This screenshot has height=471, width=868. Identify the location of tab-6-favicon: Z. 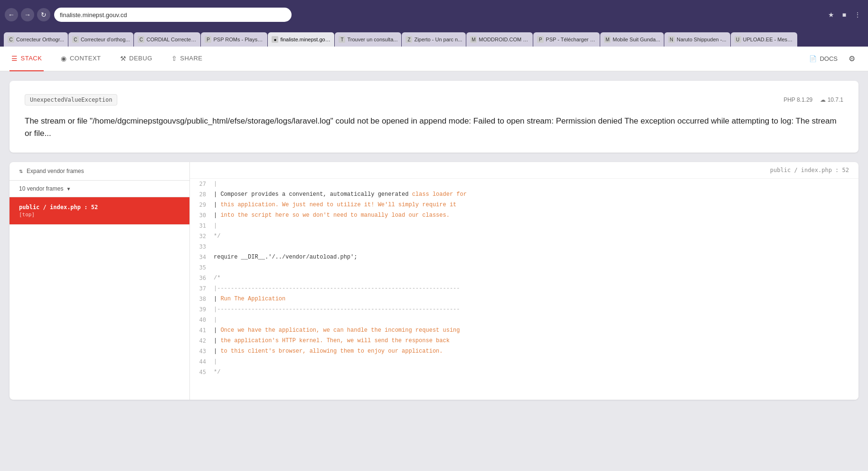
(409, 39).